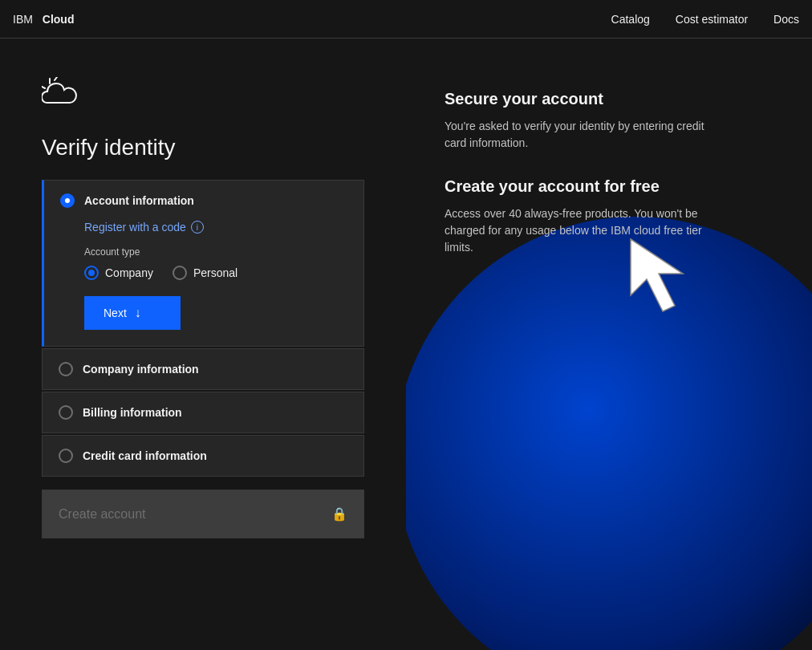 The width and height of the screenshot is (812, 650). What do you see at coordinates (203, 514) in the screenshot?
I see `create-account-button: Create account 🔒` at bounding box center [203, 514].